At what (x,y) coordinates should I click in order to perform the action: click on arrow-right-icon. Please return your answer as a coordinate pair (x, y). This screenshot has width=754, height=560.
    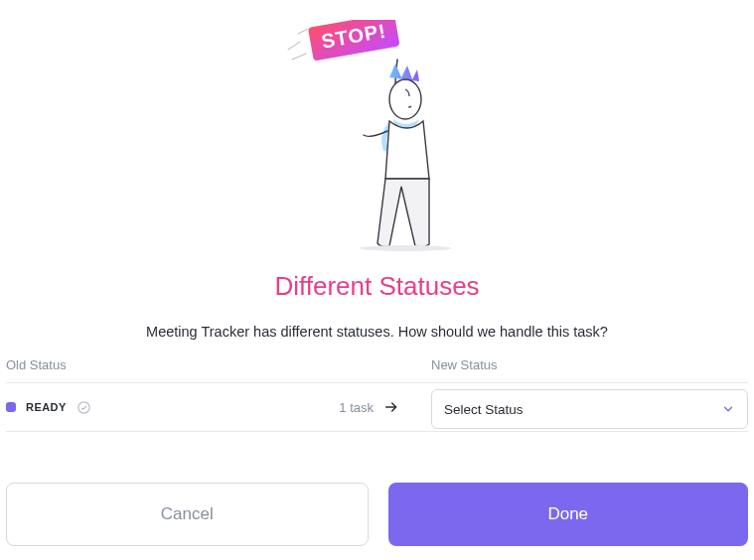
    Looking at the image, I should click on (391, 407).